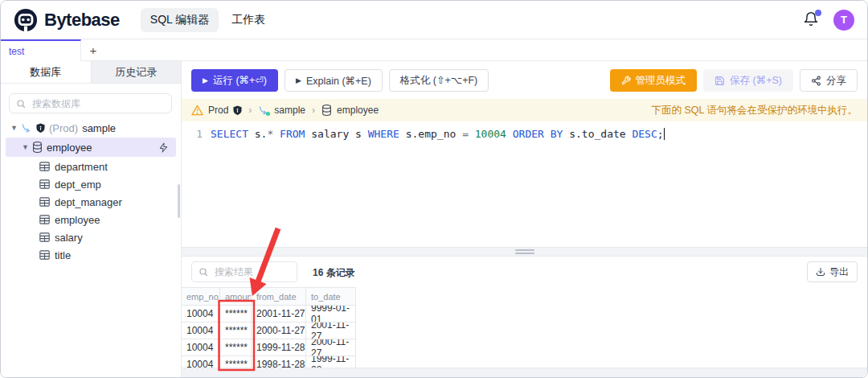 This screenshot has height=378, width=868. I want to click on explain-button-label: Explain (⌘+E), so click(339, 80).